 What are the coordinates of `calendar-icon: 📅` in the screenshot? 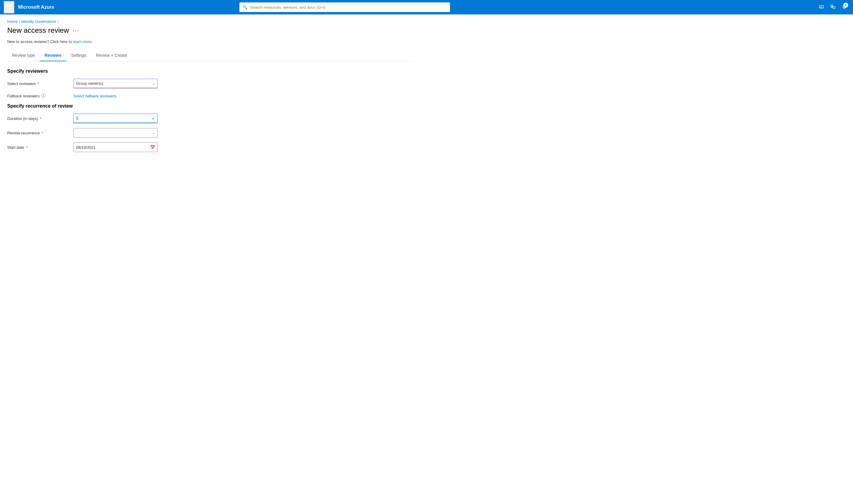 It's located at (153, 147).